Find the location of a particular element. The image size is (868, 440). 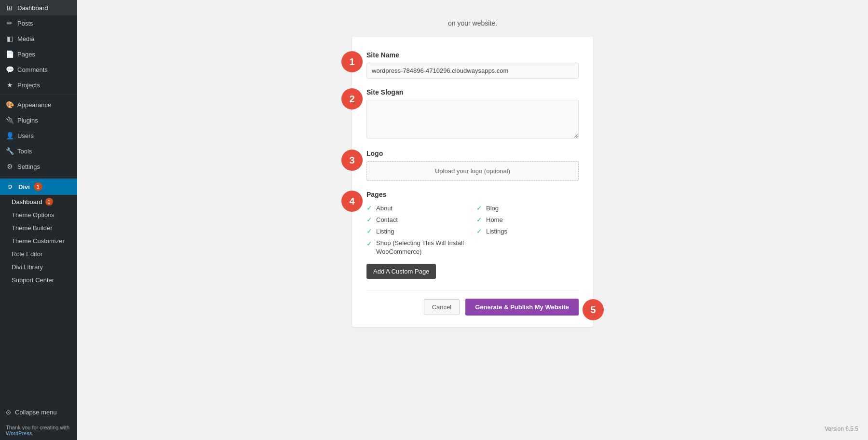

sidebar-sub-divi-library: Divi Library is located at coordinates (39, 267).